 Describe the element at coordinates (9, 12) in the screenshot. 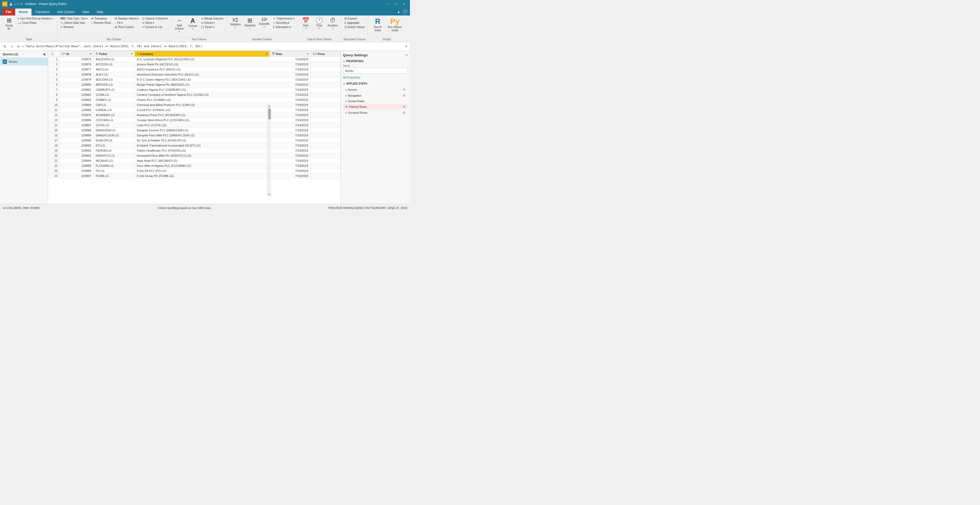

I see `tab-file: File` at that location.